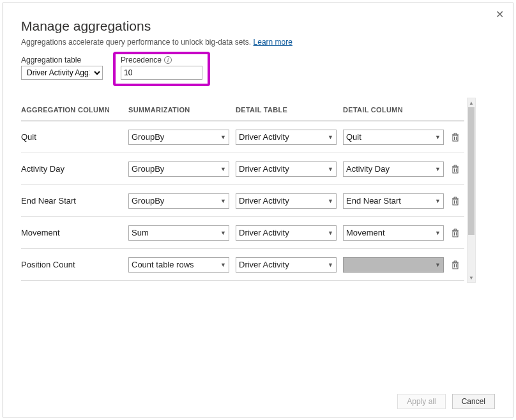 The width and height of the screenshot is (516, 420). Describe the element at coordinates (243, 137) in the screenshot. I see `table-row: QuitGroupBy▼Driver Activity▼Quit▼` at that location.